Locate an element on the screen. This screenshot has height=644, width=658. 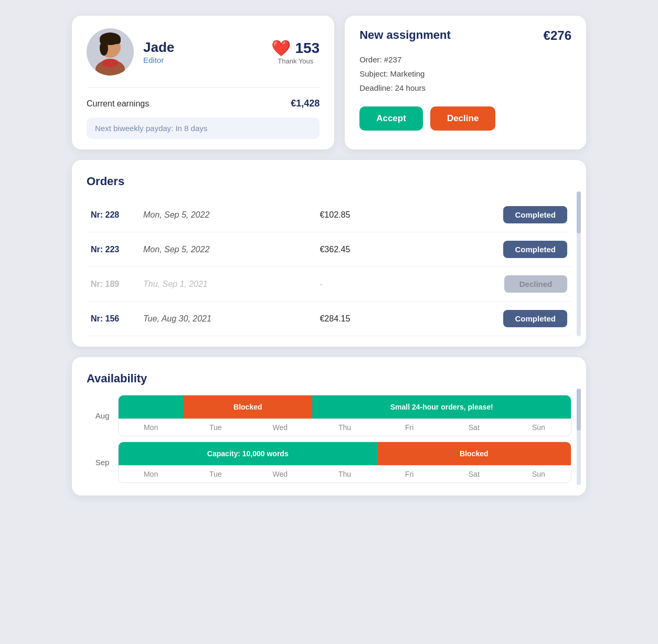
order-status-cell: Declined is located at coordinates (488, 284).